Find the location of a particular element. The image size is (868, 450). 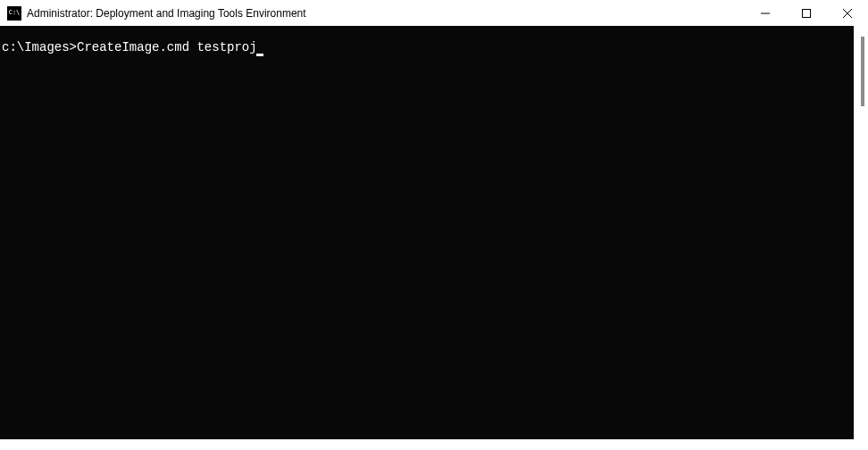

close-icon is located at coordinates (847, 13).